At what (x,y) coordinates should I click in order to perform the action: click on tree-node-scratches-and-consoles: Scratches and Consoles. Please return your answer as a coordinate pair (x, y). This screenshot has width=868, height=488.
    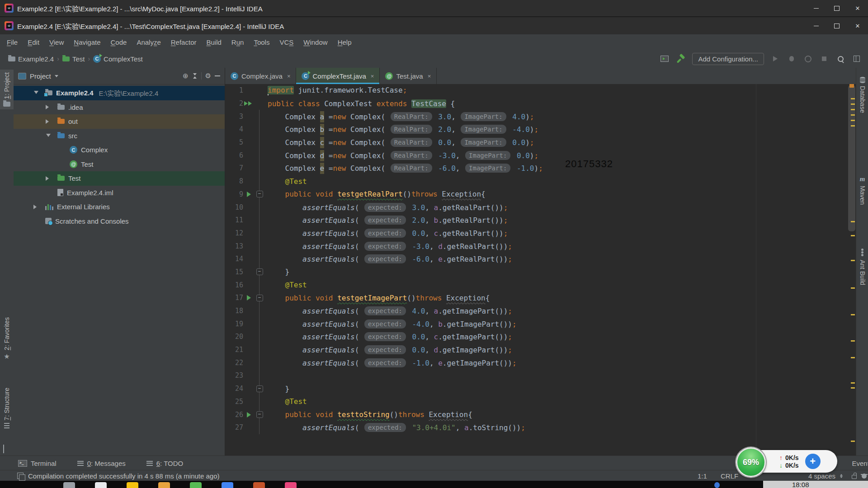
    Looking at the image, I should click on (119, 221).